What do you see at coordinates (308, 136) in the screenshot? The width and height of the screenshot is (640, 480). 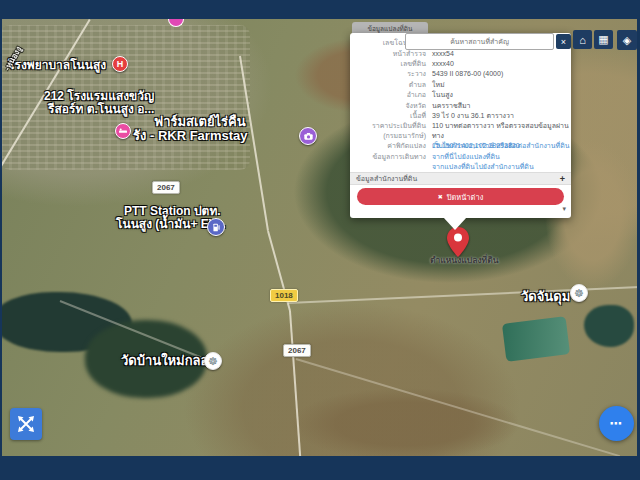 I see `camera-icon` at bounding box center [308, 136].